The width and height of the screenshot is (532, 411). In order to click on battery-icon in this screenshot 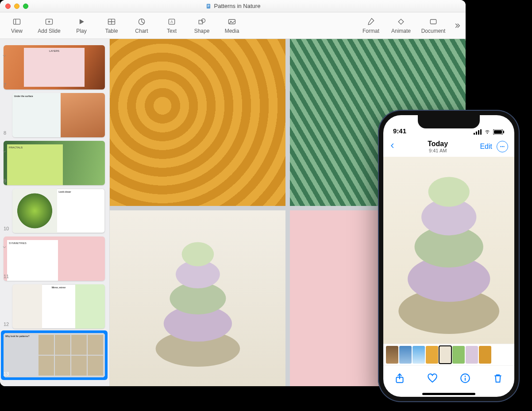, I will do `click(499, 132)`.